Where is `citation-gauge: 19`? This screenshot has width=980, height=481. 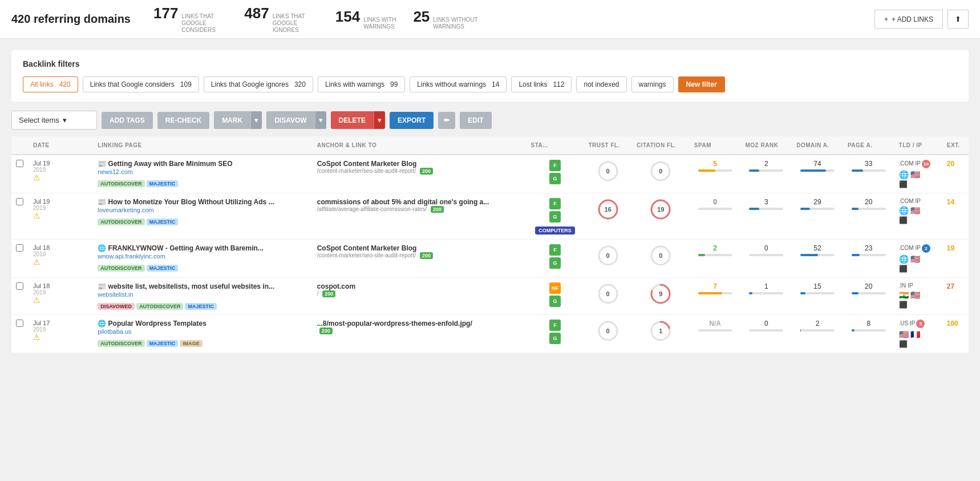
citation-gauge: 19 is located at coordinates (661, 209).